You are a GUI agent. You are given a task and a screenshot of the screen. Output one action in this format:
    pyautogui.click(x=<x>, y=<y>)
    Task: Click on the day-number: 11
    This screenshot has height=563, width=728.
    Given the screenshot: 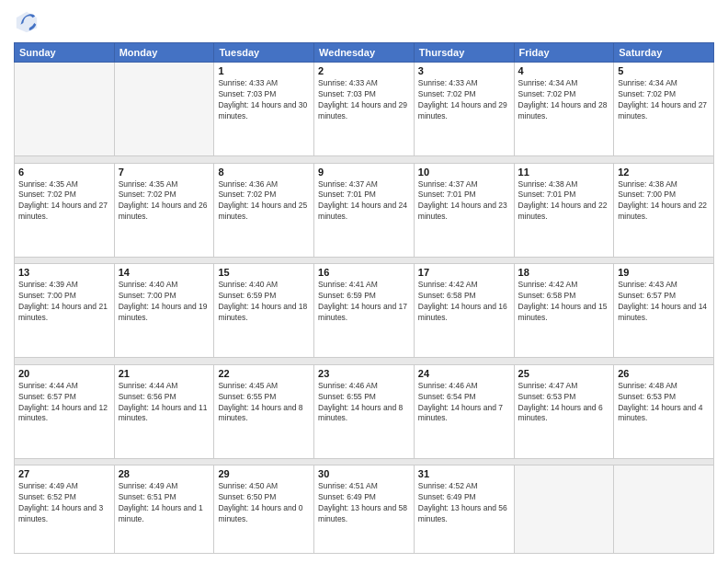 What is the action you would take?
    pyautogui.click(x=564, y=172)
    